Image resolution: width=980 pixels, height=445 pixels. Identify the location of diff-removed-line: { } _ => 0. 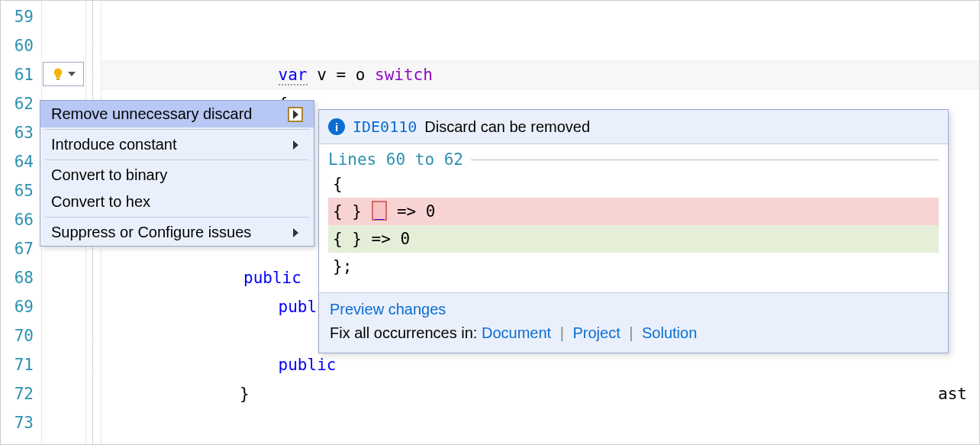
(633, 211).